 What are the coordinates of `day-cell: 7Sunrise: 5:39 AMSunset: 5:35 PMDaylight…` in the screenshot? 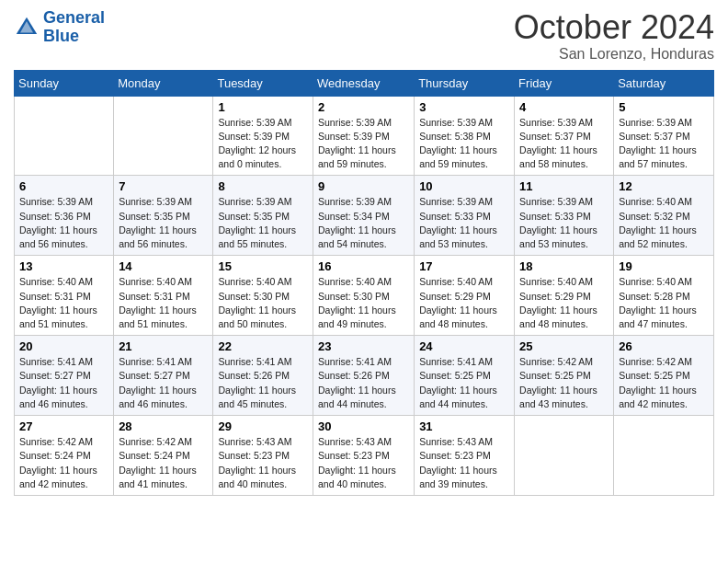 It's located at (164, 215).